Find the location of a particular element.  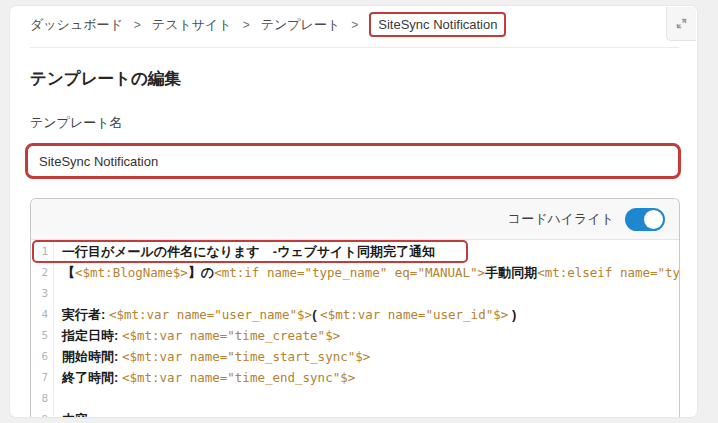

code-token-text: 【 is located at coordinates (68, 272).